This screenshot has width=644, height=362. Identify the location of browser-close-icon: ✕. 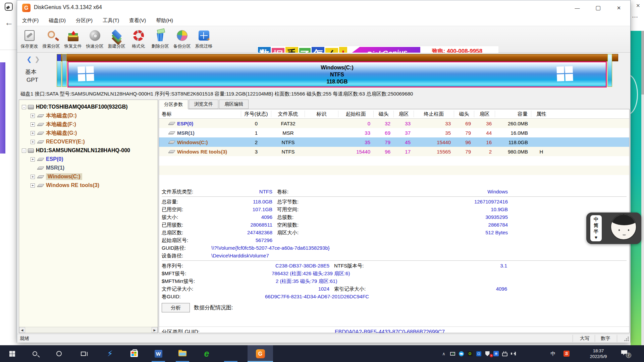
(638, 6).